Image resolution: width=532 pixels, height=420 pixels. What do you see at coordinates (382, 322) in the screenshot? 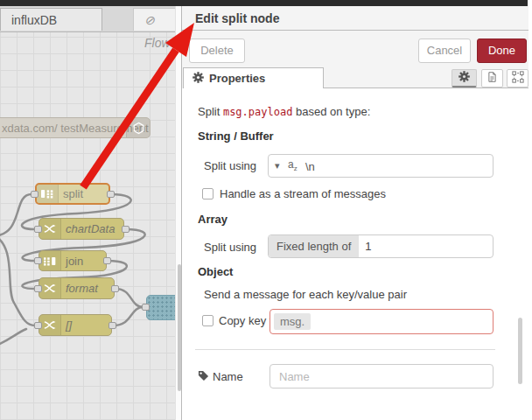
I see `copy-key-input: msg.` at bounding box center [382, 322].